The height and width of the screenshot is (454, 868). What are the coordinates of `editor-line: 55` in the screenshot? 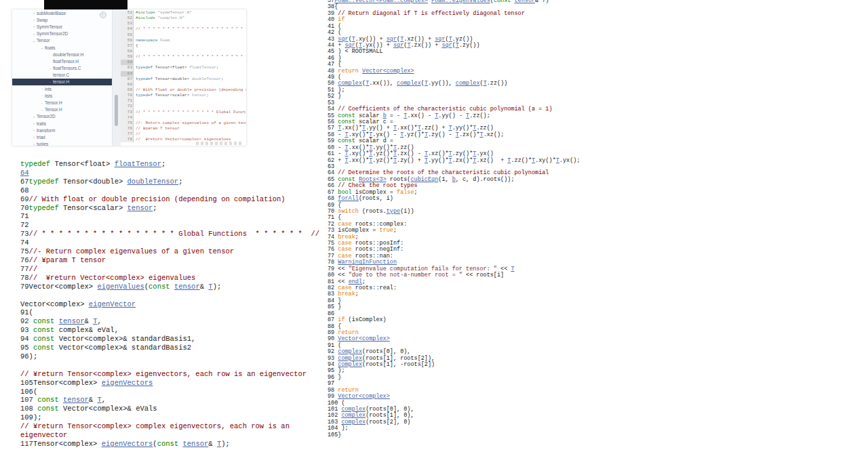 It's located at (183, 35).